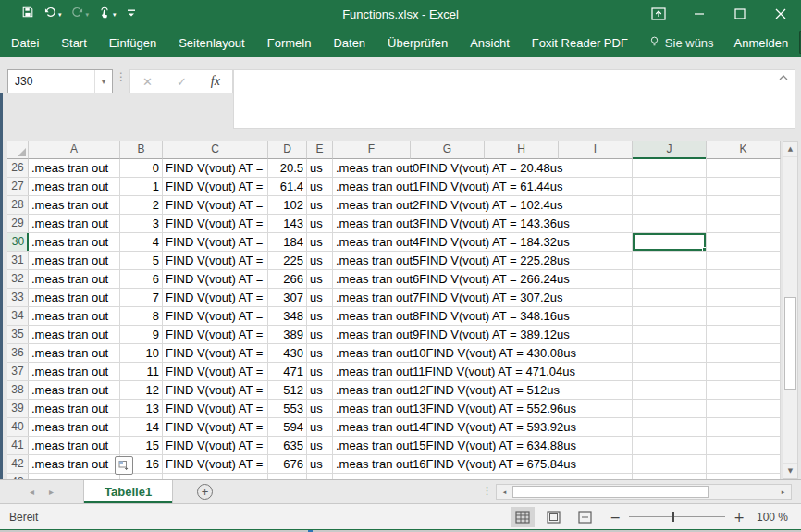 This screenshot has height=532, width=801. I want to click on cell: 3, so click(142, 224).